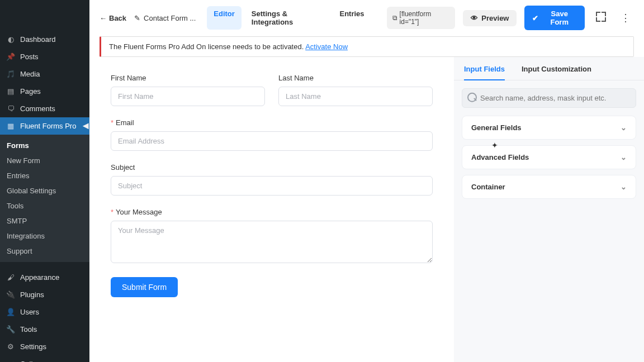 This screenshot has height=362, width=644. What do you see at coordinates (272, 212) in the screenshot?
I see `message-label: *Your Message` at bounding box center [272, 212].